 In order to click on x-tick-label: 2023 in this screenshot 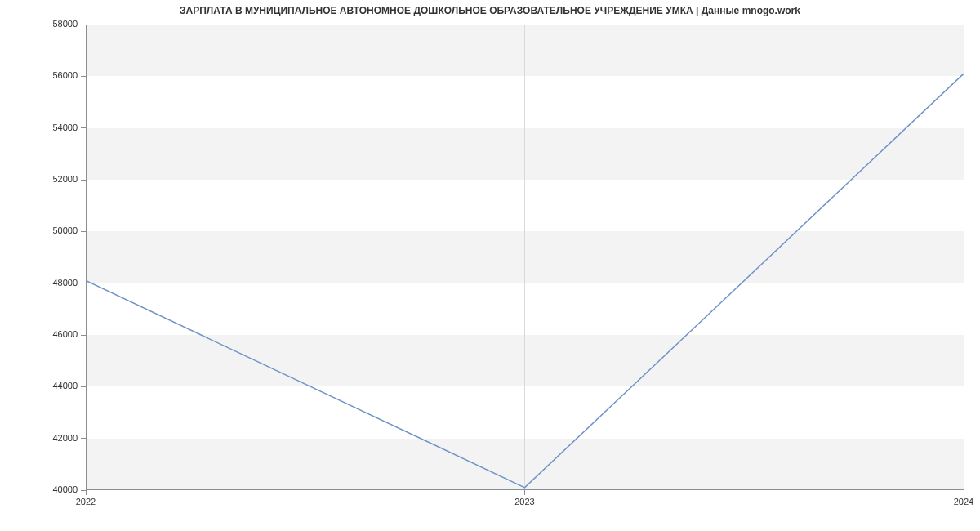, I will do `click(525, 502)`.